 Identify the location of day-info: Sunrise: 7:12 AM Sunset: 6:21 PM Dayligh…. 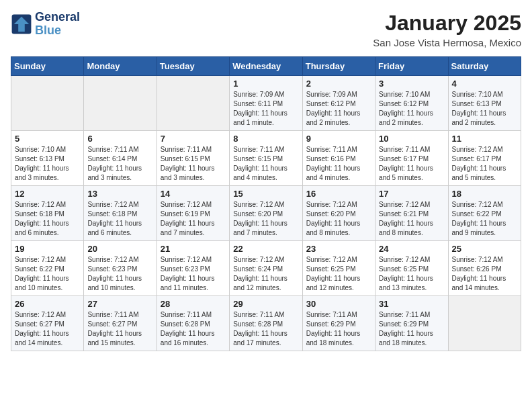
(411, 219).